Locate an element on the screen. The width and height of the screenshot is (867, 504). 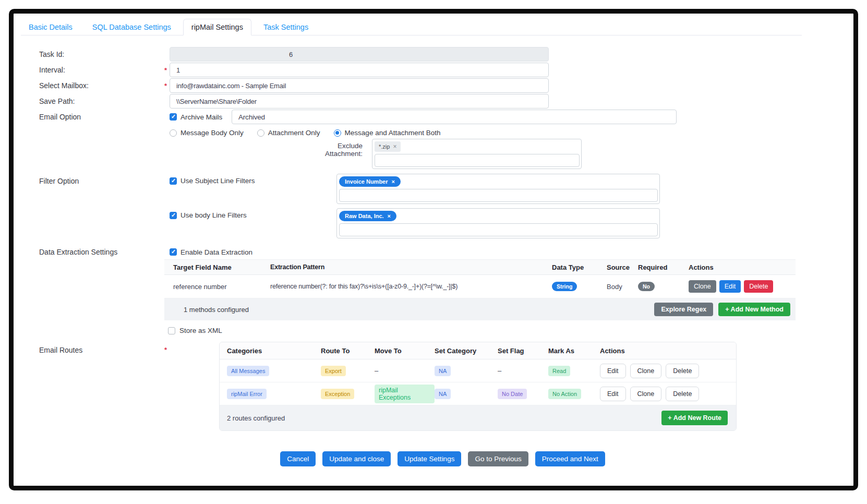
radio-both-label: Message and Attachment Both is located at coordinates (393, 133).